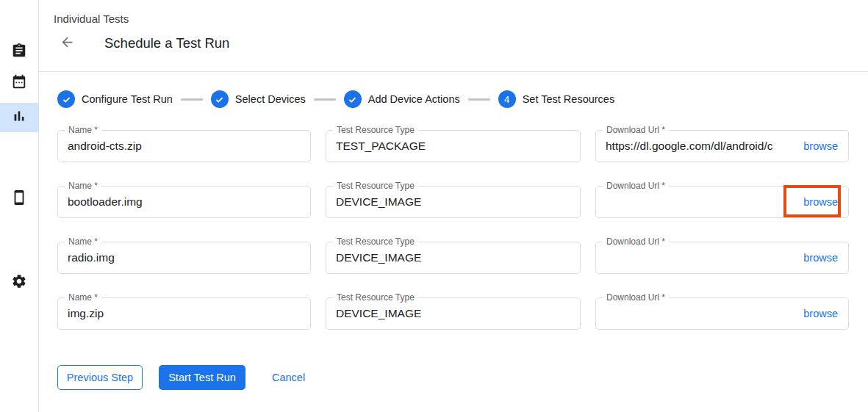  What do you see at coordinates (67, 43) in the screenshot?
I see `back-button` at bounding box center [67, 43].